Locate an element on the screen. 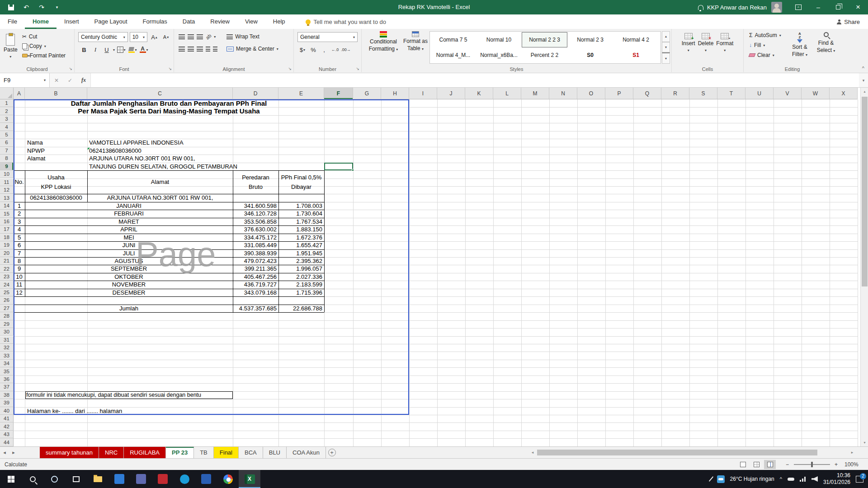 The image size is (868, 488). row-header-43: 43 is located at coordinates (7, 435).